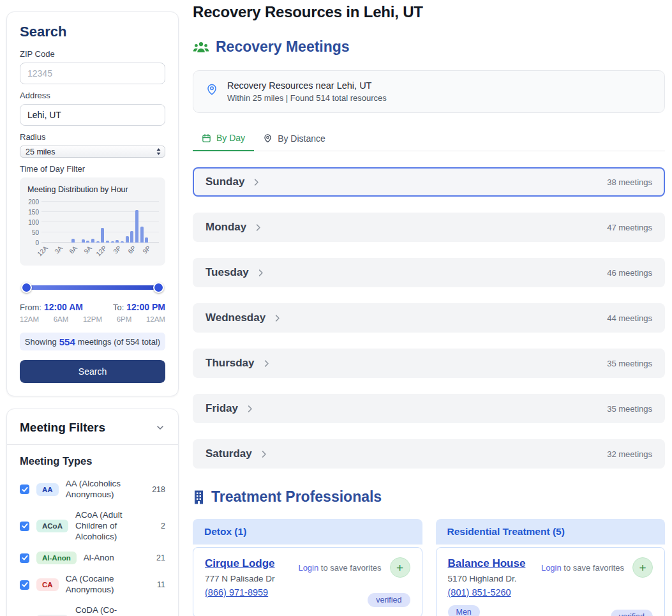 The width and height of the screenshot is (672, 616). What do you see at coordinates (429, 140) in the screenshot?
I see `view-tabs: By Day By Distance` at bounding box center [429, 140].